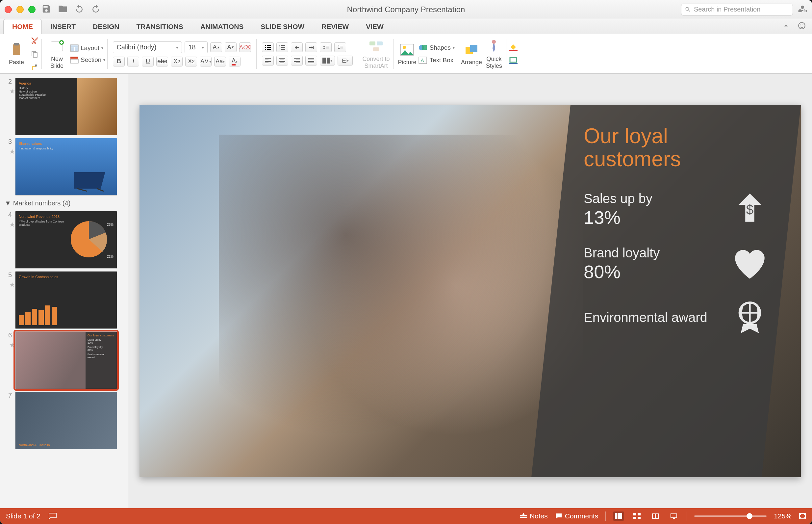 This screenshot has height=524, width=812. Describe the element at coordinates (46, 10) in the screenshot. I see `save-icon` at that location.